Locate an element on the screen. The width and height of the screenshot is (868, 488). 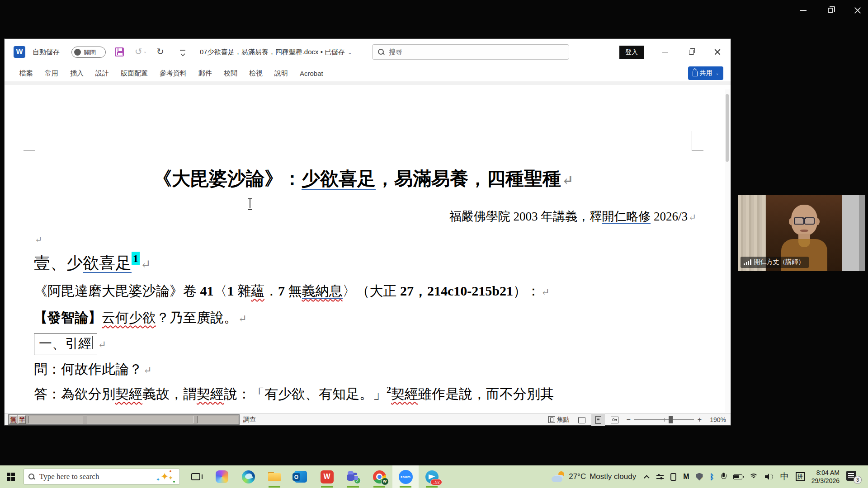
share-button: 共用 ⌄ is located at coordinates (706, 73).